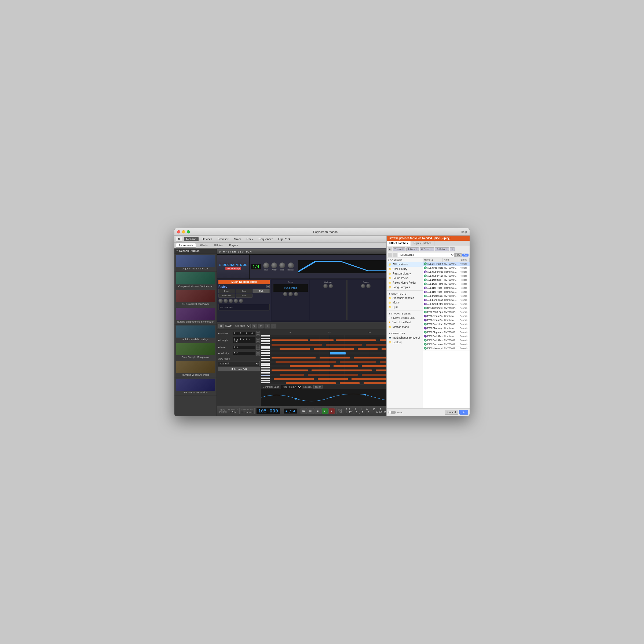 The height and width of the screenshot is (644, 644). Describe the element at coordinates (195, 369) in the screenshot. I see `device-item-humana: Humana Vocal Ensemble` at that location.